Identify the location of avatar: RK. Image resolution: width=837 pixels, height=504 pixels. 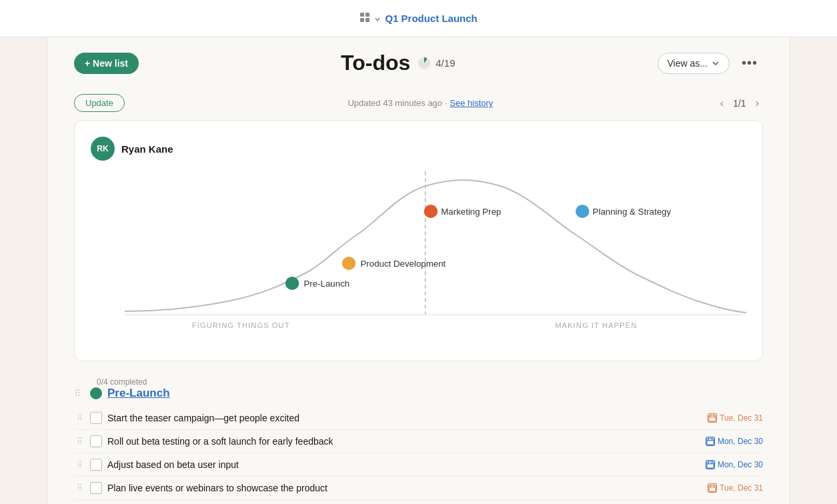
(103, 149).